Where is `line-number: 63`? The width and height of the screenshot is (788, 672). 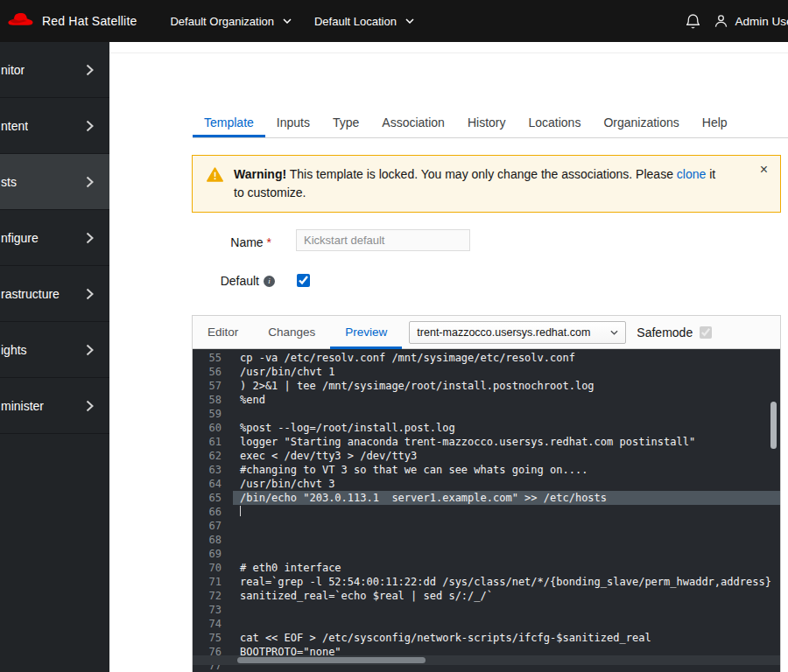
line-number: 63 is located at coordinates (213, 470).